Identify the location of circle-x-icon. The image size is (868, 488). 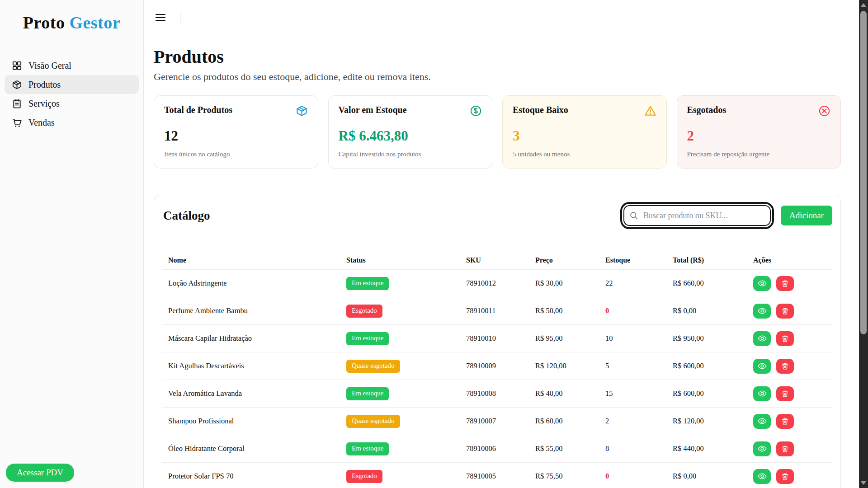
(825, 111).